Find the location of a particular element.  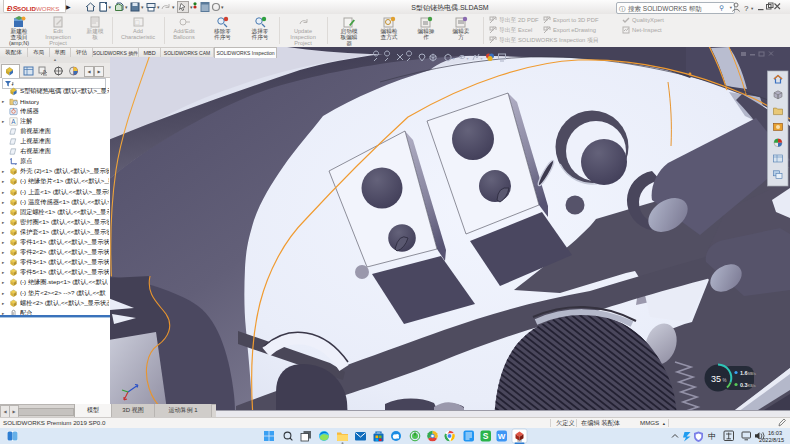

svg-text: SW is located at coordinates (520, 441).